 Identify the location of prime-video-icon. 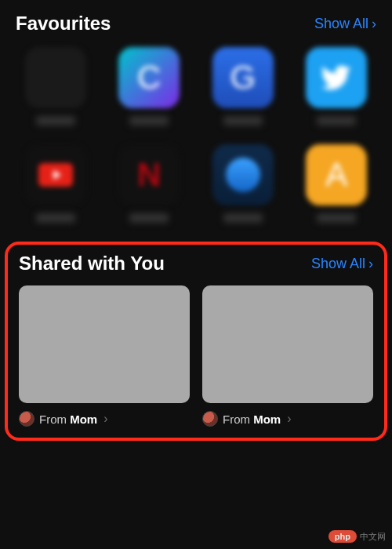
(243, 175).